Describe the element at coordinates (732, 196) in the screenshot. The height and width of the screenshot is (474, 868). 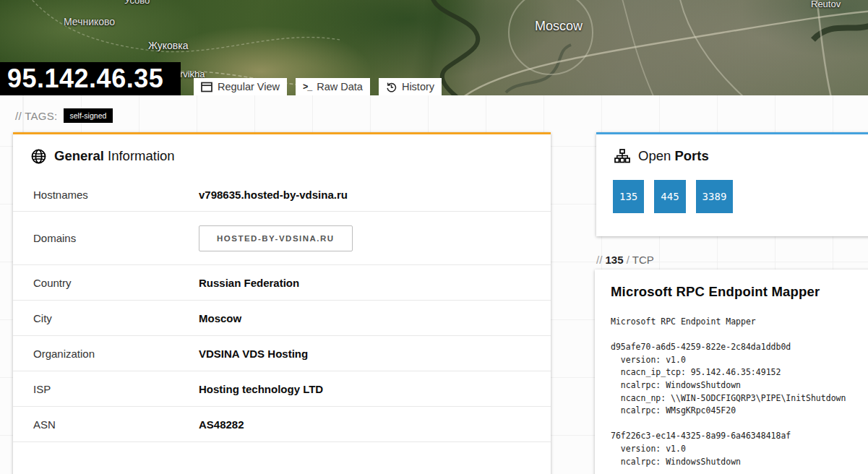
I see `ports-badge-list: 135 445 3389` at that location.